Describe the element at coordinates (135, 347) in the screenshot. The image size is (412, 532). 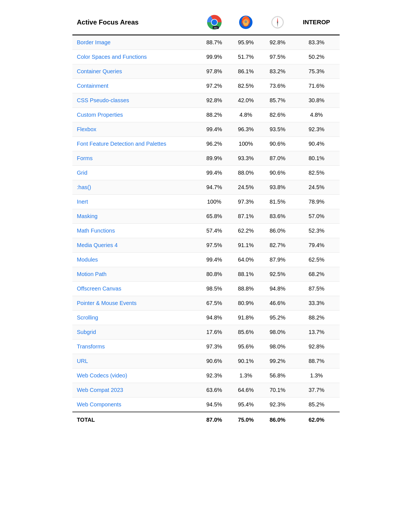
I see `row-name: Transforms` at that location.